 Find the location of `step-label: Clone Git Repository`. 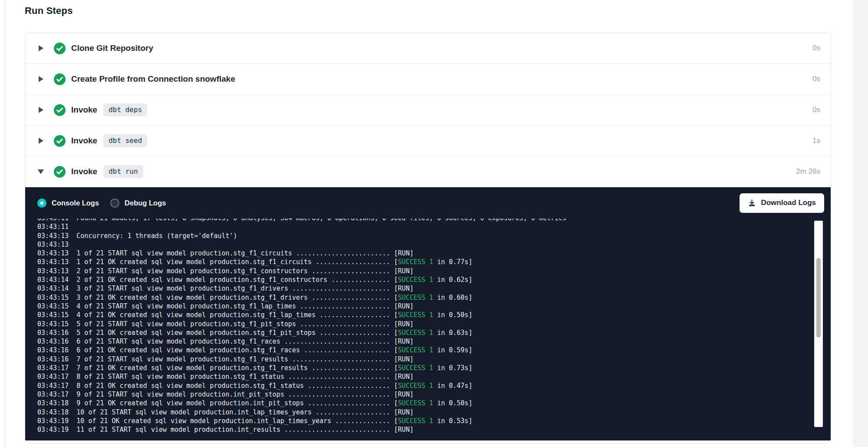

step-label: Clone Git Repository is located at coordinates (112, 48).